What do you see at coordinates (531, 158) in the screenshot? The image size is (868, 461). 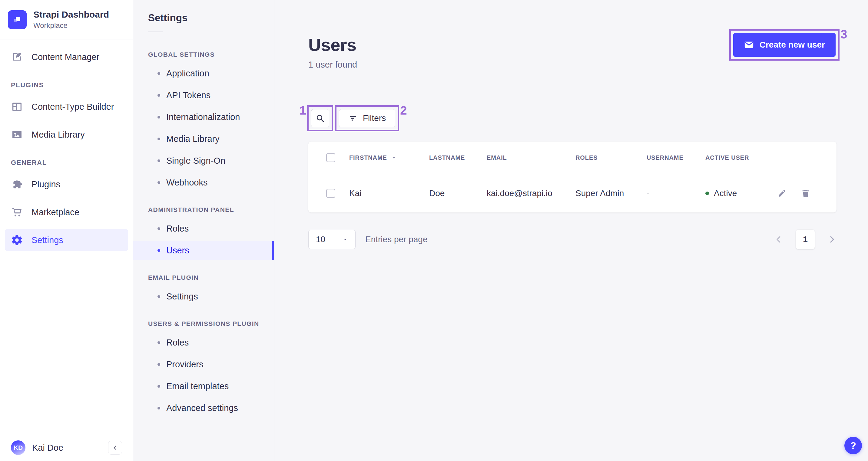 I see `column-header-email: EMAIL` at bounding box center [531, 158].